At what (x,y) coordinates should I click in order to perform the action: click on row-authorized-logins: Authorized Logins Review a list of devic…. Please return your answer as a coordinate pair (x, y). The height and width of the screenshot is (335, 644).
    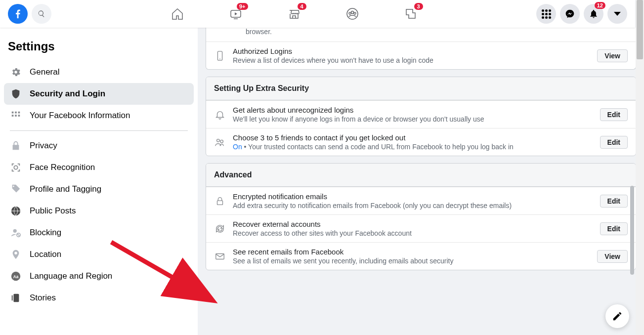
    Looking at the image, I should click on (421, 55).